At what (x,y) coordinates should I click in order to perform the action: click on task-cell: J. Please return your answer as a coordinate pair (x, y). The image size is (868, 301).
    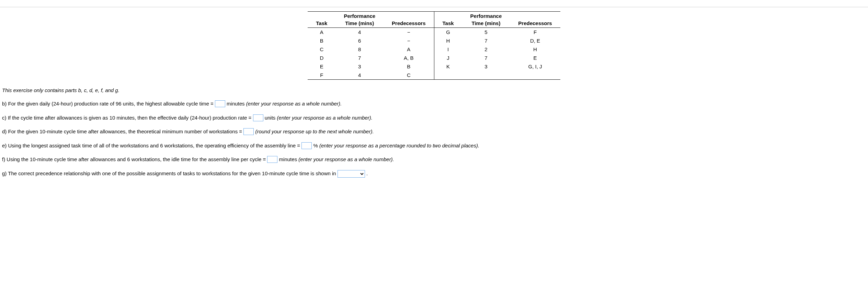
    Looking at the image, I should click on (448, 58).